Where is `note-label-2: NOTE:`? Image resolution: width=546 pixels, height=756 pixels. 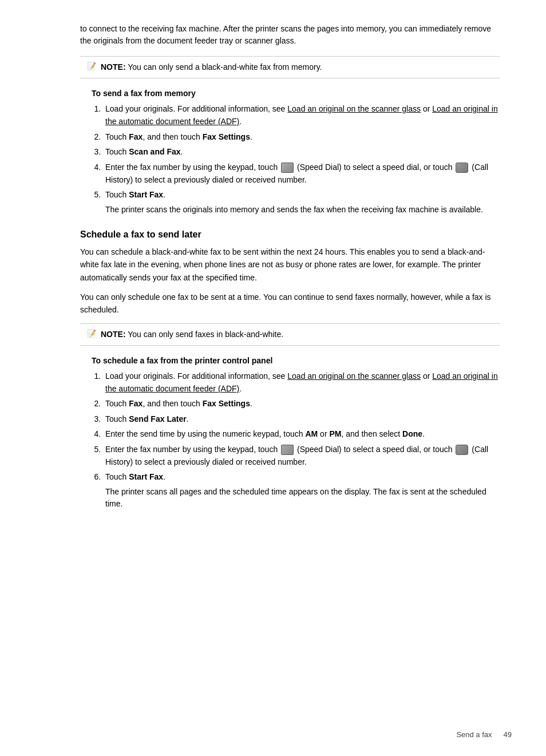
note-label-2: NOTE: is located at coordinates (113, 334).